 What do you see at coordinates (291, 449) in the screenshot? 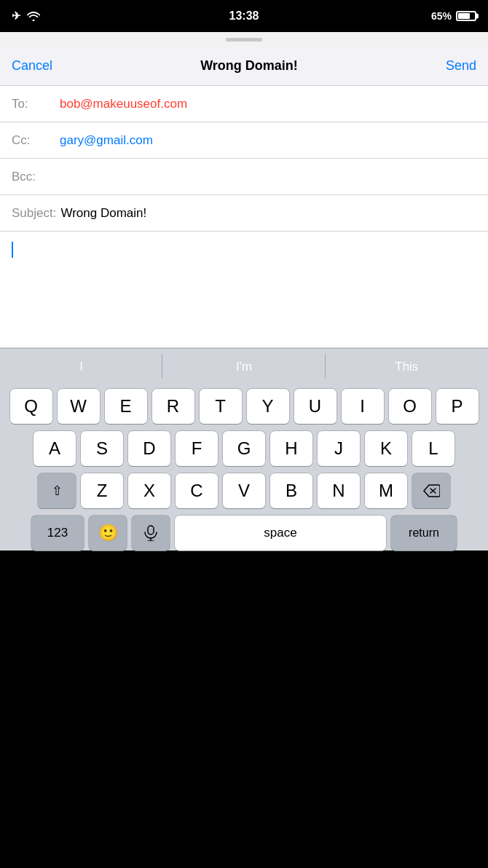
I see `key-h: H` at bounding box center [291, 449].